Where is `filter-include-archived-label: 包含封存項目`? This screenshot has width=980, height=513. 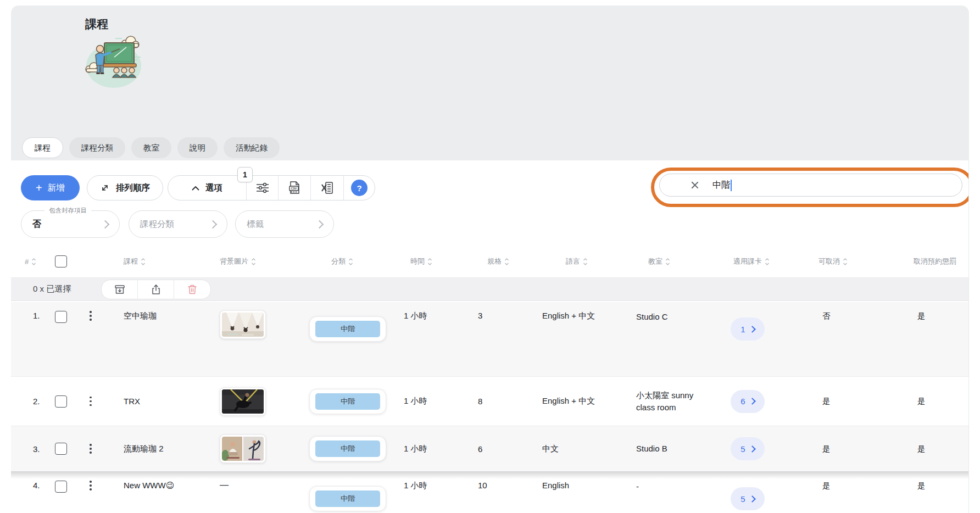 filter-include-archived-label: 包含封存項目 is located at coordinates (68, 211).